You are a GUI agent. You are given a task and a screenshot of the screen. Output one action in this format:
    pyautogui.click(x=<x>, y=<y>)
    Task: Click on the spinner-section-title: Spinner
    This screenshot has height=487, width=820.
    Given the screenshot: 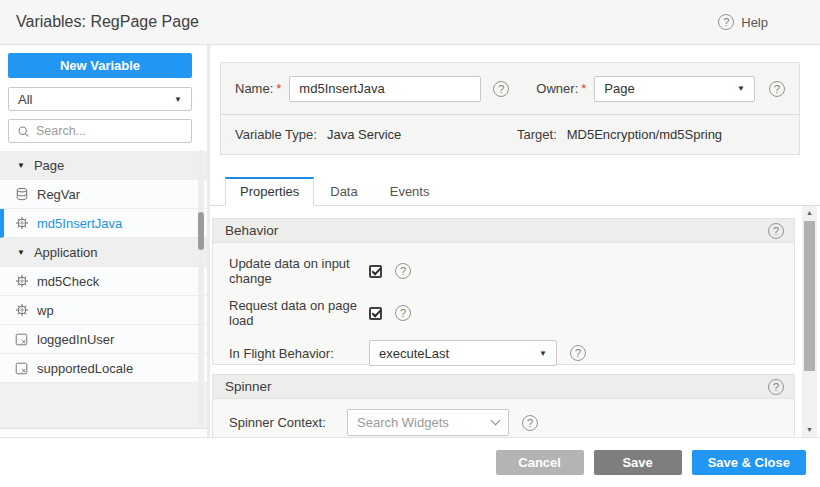 What is the action you would take?
    pyautogui.click(x=248, y=386)
    